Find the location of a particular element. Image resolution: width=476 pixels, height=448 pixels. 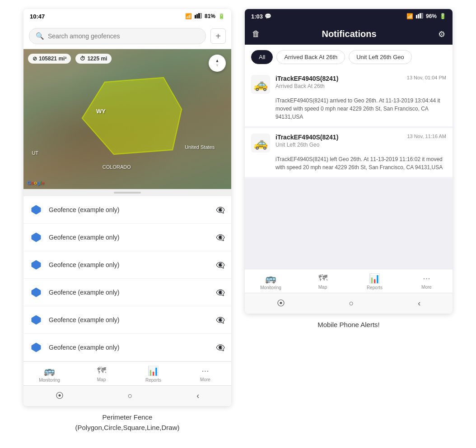

visibility-icon-6: 👁‍🗨 is located at coordinates (220, 347).